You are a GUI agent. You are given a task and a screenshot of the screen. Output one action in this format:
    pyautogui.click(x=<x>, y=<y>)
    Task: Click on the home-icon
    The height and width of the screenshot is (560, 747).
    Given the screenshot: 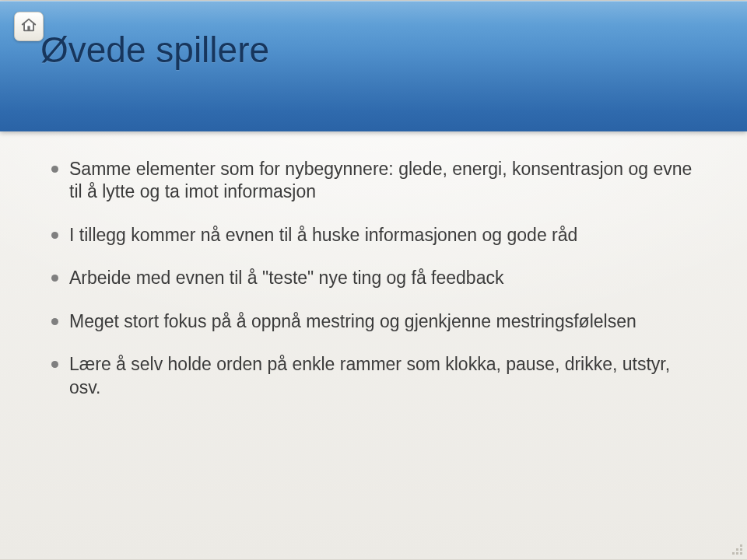 What is the action you would take?
    pyautogui.click(x=29, y=26)
    